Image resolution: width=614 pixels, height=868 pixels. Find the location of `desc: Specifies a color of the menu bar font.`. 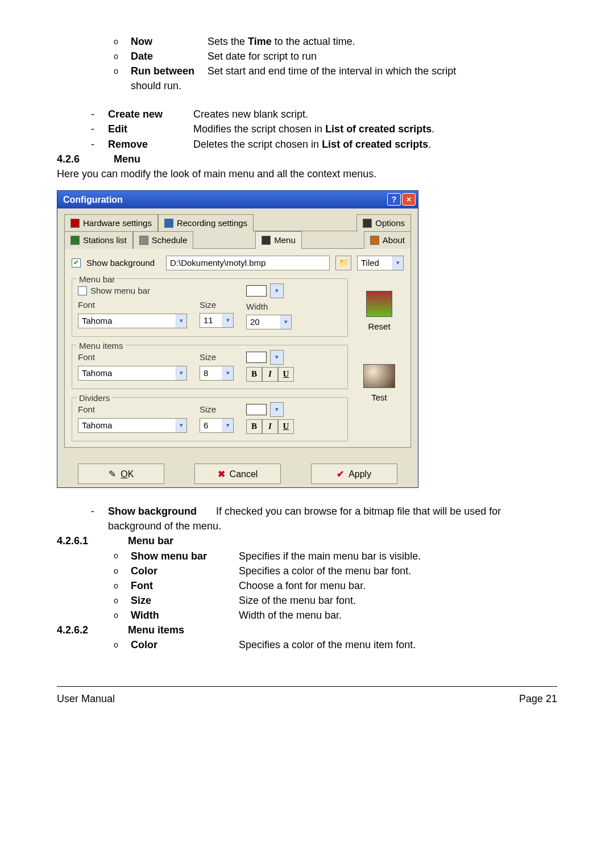

desc: Specifies a color of the menu bar font. is located at coordinates (398, 571).